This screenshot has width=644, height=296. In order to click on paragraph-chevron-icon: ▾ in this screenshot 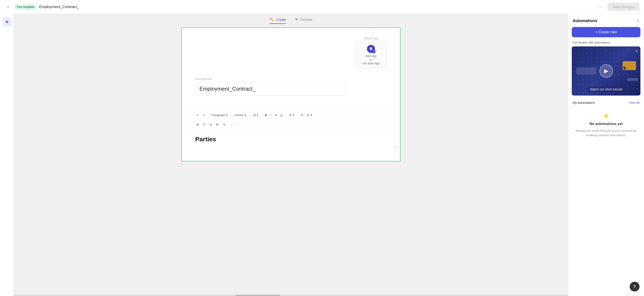, I will do `click(227, 115)`.